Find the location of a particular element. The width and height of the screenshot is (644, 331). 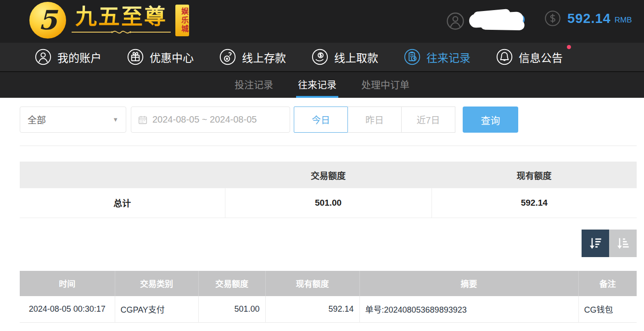

calendar-icon is located at coordinates (143, 120).